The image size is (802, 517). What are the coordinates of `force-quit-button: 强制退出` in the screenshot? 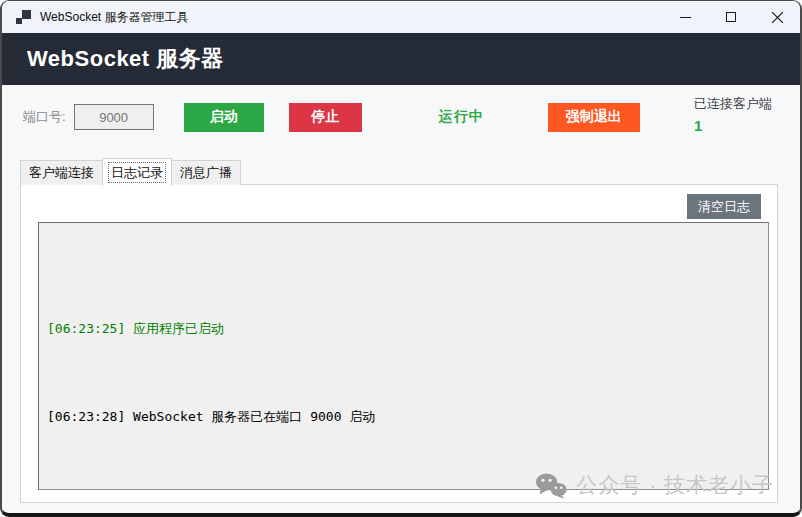 It's located at (594, 118).